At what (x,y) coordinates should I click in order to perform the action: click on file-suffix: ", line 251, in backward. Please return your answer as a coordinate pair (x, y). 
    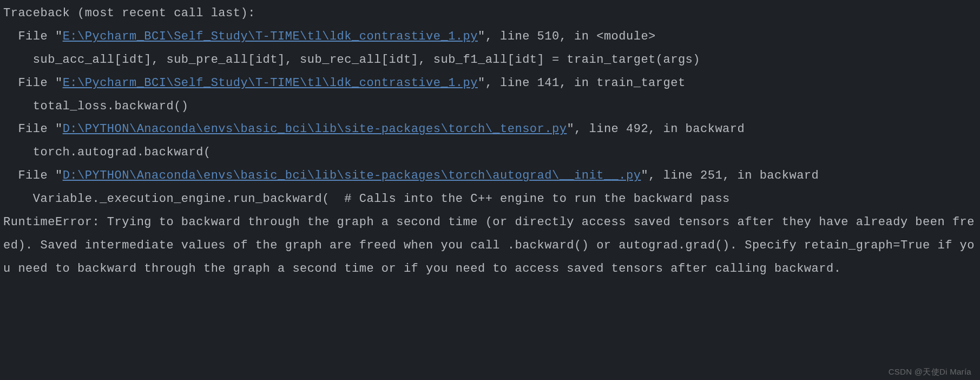
    Looking at the image, I should click on (729, 175).